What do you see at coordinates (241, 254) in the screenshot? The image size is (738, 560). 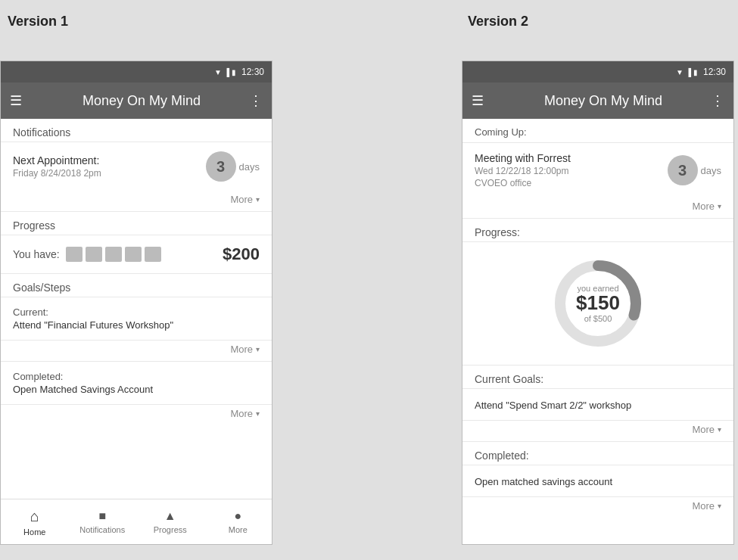 I see `progress-amount-v1: $200` at bounding box center [241, 254].